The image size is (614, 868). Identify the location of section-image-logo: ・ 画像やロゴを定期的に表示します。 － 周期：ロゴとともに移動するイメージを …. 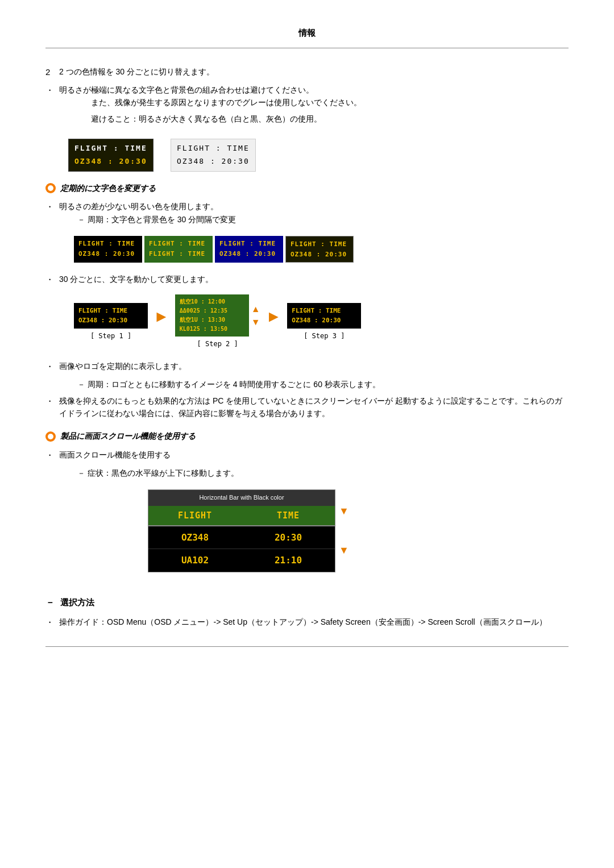
(307, 390).